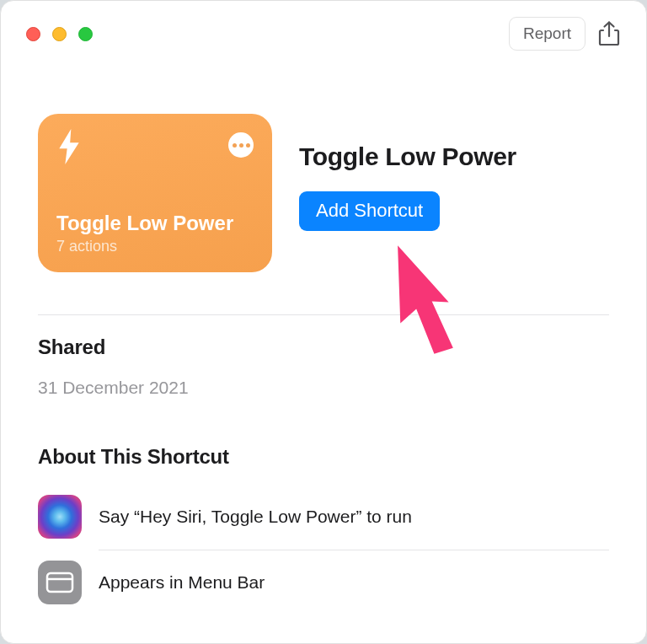 Image resolution: width=647 pixels, height=644 pixels. What do you see at coordinates (566, 34) in the screenshot?
I see `titlebar-actions: Report` at bounding box center [566, 34].